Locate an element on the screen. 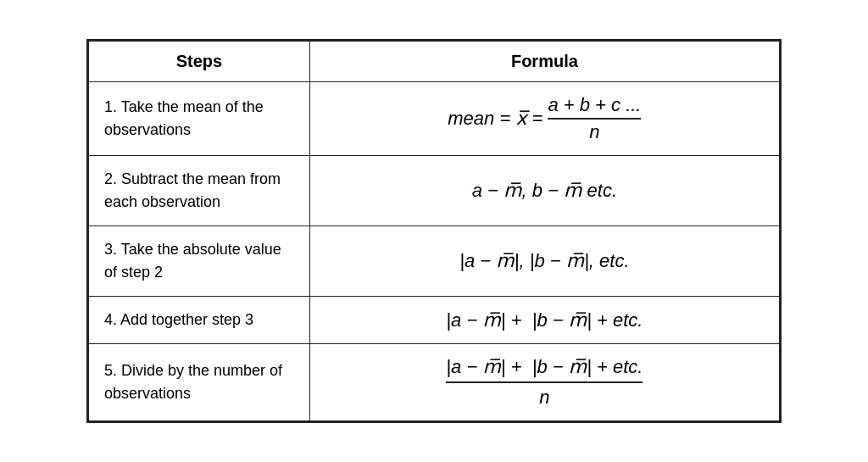 The image size is (868, 462). table-row: 2. Subtract the mean from each observati… is located at coordinates (434, 192).